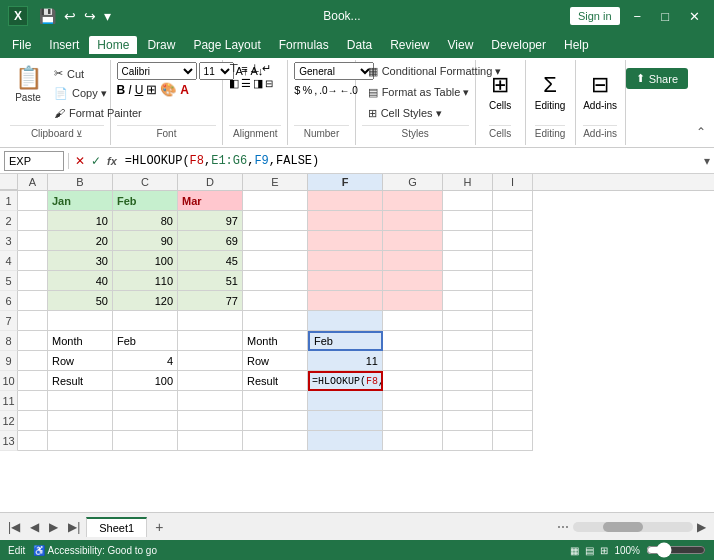  Describe the element at coordinates (210, 201) in the screenshot. I see `cell-d1: Mar` at that location.